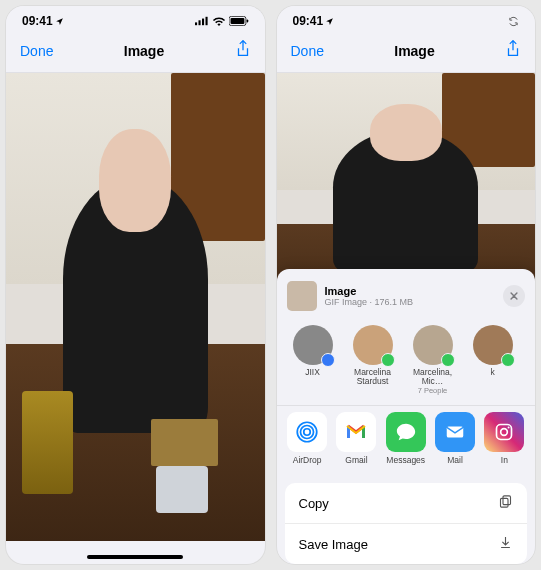  What do you see at coordinates (308, 438) in the screenshot?
I see `app-item-airdrop: AirDrop` at bounding box center [308, 438].